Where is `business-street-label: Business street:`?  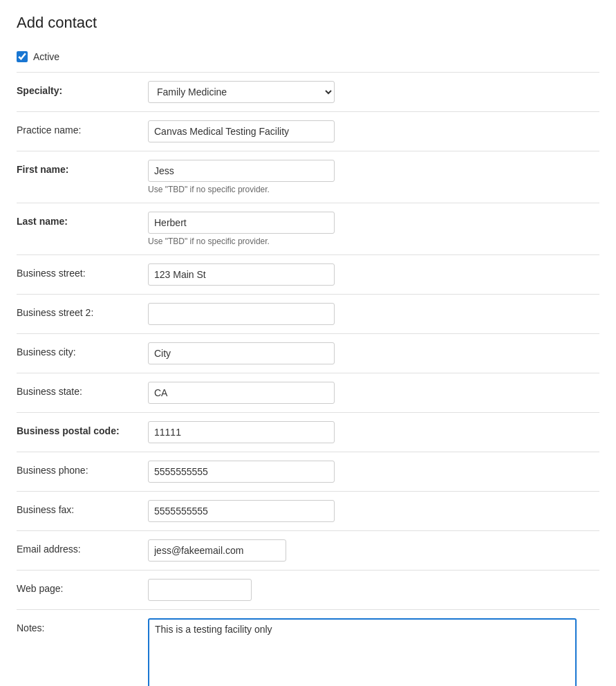 business-street-label: Business street: is located at coordinates (82, 271).